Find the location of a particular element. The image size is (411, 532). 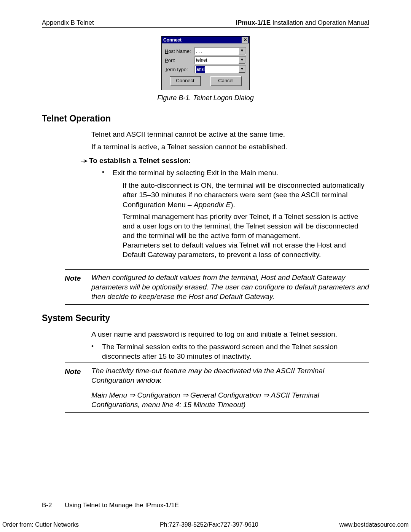

paragraph: Telnet and ASCII terminal cannot be acti… is located at coordinates (230, 134).